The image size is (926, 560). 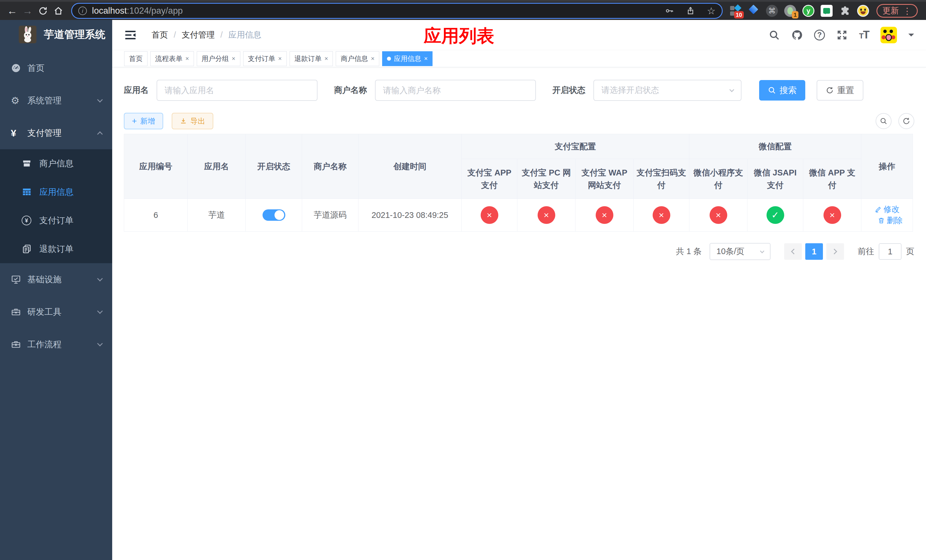 What do you see at coordinates (795, 15) in the screenshot?
I see `extension-badge: 1` at bounding box center [795, 15].